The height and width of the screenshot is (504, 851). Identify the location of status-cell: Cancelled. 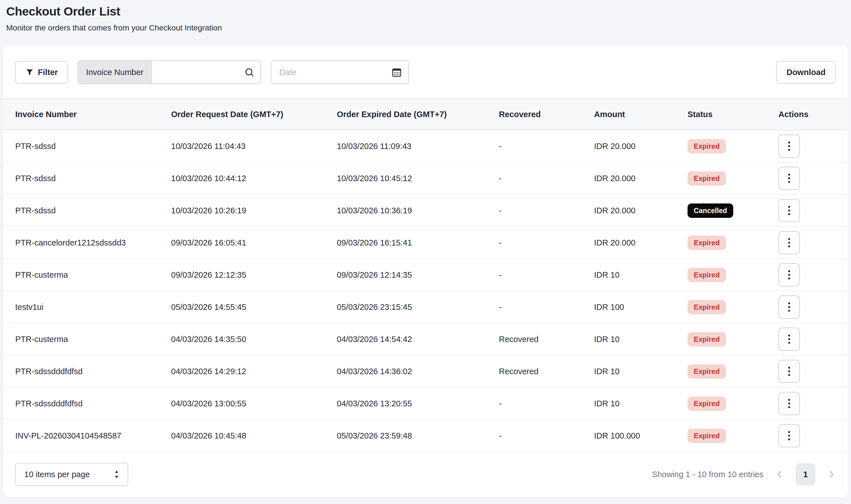
(733, 211).